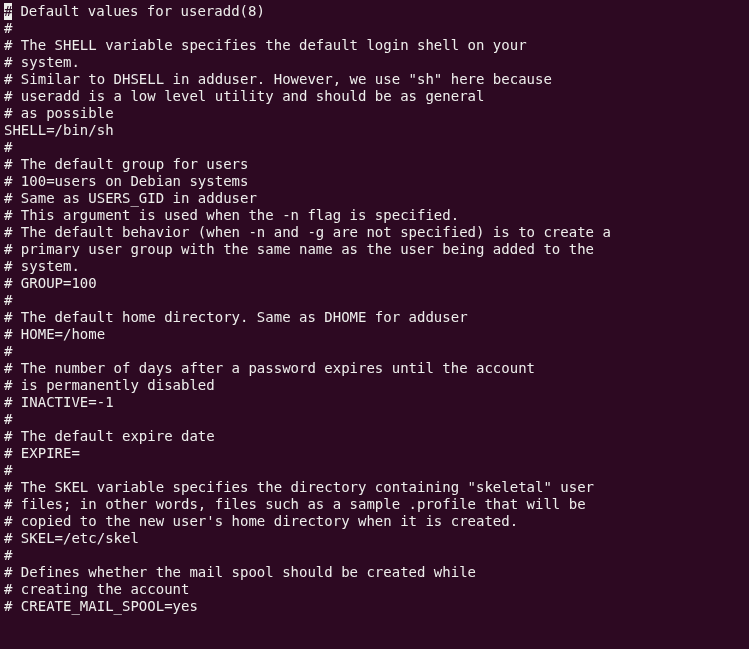 The height and width of the screenshot is (649, 749). I want to click on file-line: # The SKEL variable specifies the direct…, so click(376, 488).